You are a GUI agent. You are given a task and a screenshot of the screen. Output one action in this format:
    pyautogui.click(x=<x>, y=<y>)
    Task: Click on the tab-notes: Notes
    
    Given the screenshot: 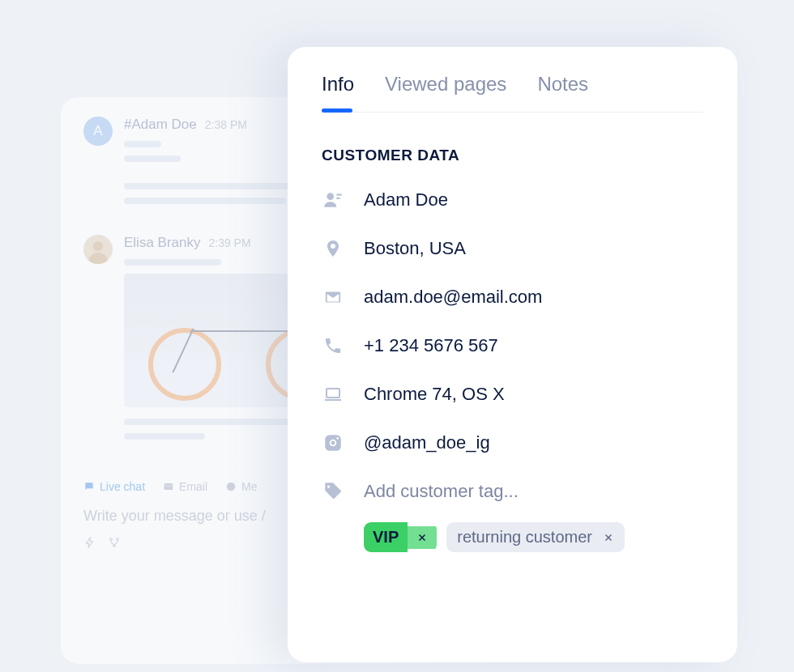 What is the action you would take?
    pyautogui.click(x=562, y=92)
    